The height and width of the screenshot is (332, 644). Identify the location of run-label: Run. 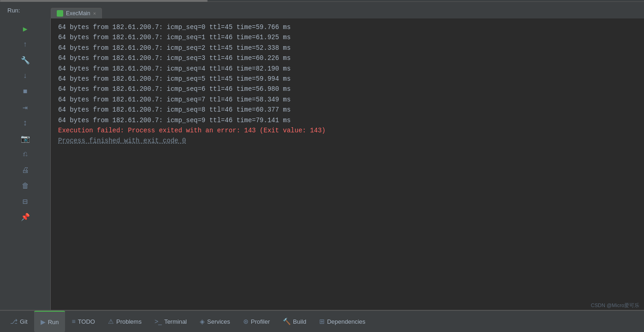
(54, 322).